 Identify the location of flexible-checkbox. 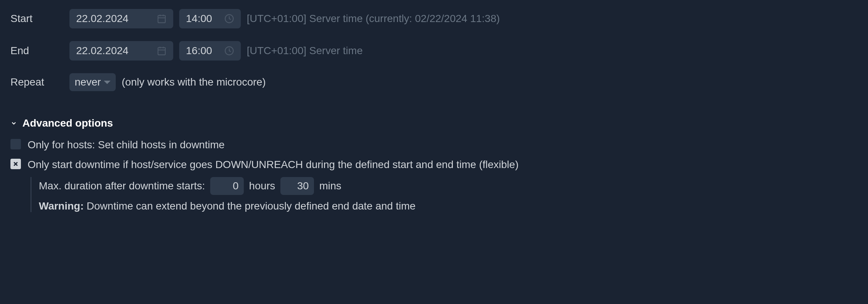
(16, 164).